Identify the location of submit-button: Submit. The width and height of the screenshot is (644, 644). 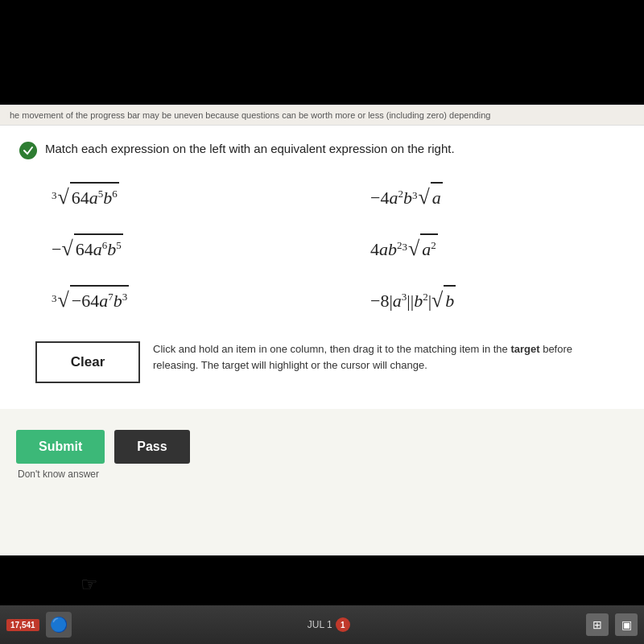
(60, 447).